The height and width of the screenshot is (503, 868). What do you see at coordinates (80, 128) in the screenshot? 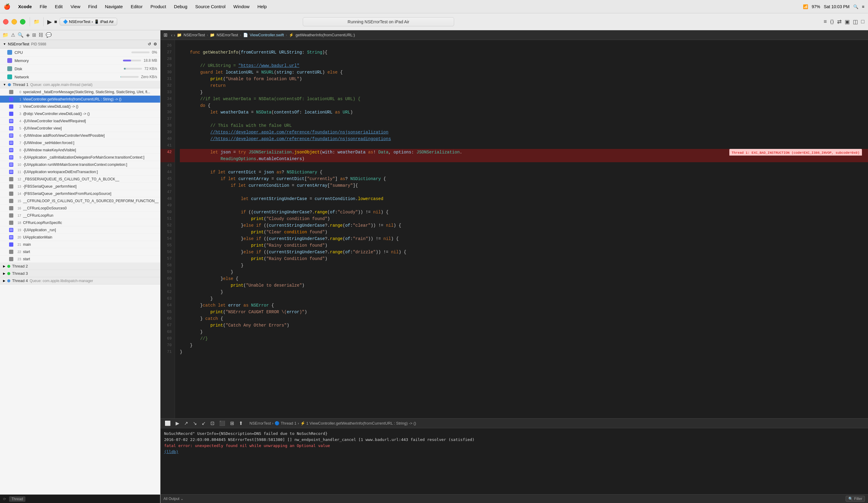
I see `frame-5: 5 -[UIViewController view]` at bounding box center [80, 128].